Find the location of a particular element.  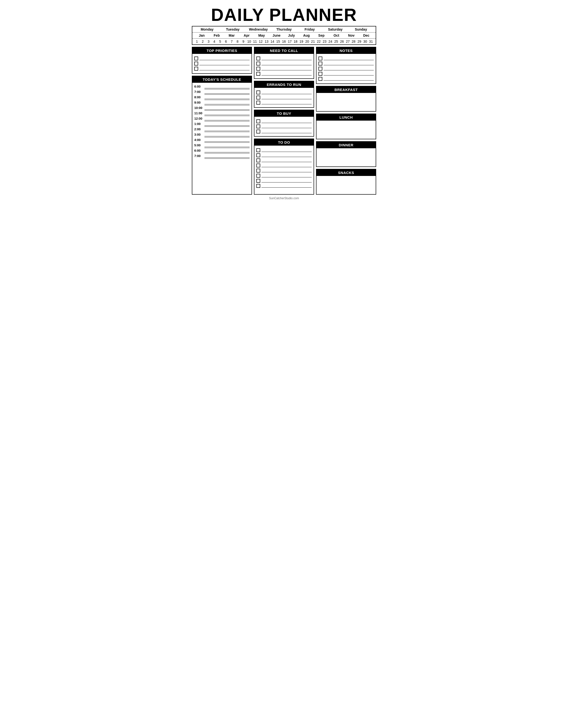

lunch-section: LUNCH is located at coordinates (346, 127).